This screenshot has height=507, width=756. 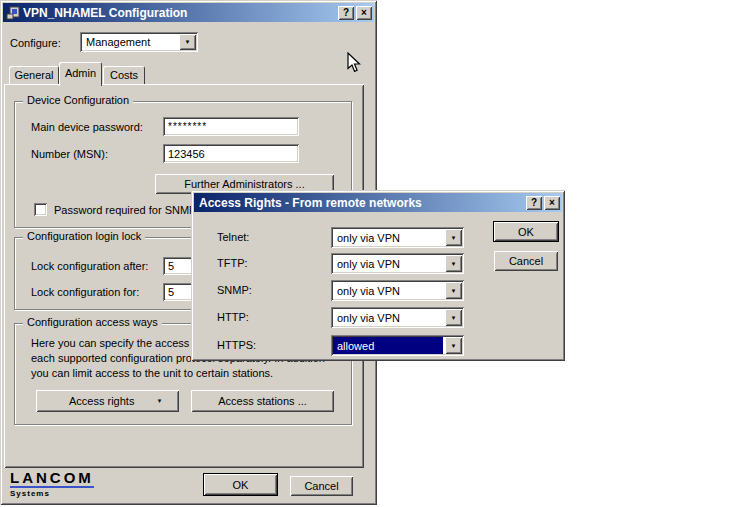 I want to click on main-dialog-title: VPN_NHAMEL Configuration, so click(x=104, y=13).